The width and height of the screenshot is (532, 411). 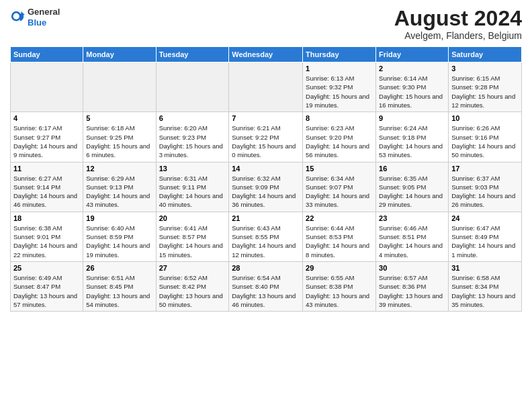 I want to click on day-number: 23, so click(x=412, y=218).